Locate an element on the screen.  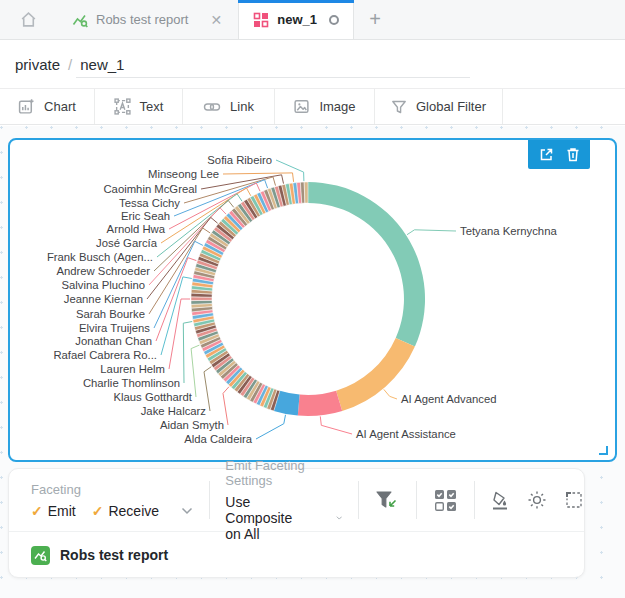
filter-emit-icon is located at coordinates (387, 500).